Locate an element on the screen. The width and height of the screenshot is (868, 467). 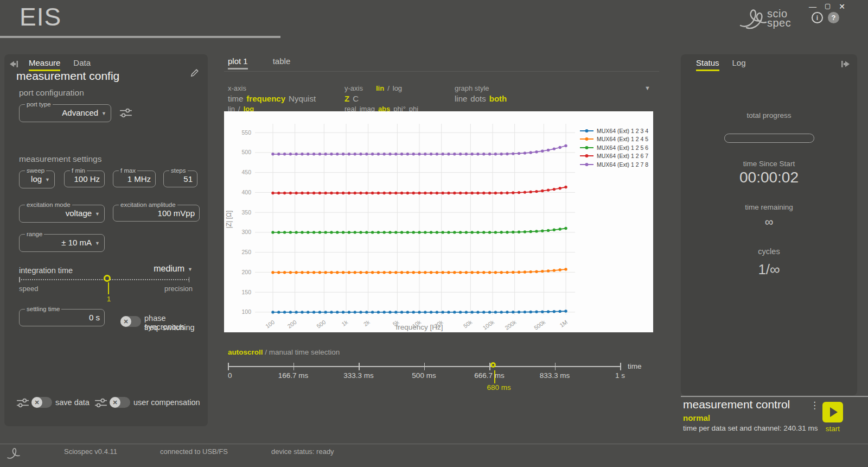
graph-style-options: linedotsboth is located at coordinates (481, 99).